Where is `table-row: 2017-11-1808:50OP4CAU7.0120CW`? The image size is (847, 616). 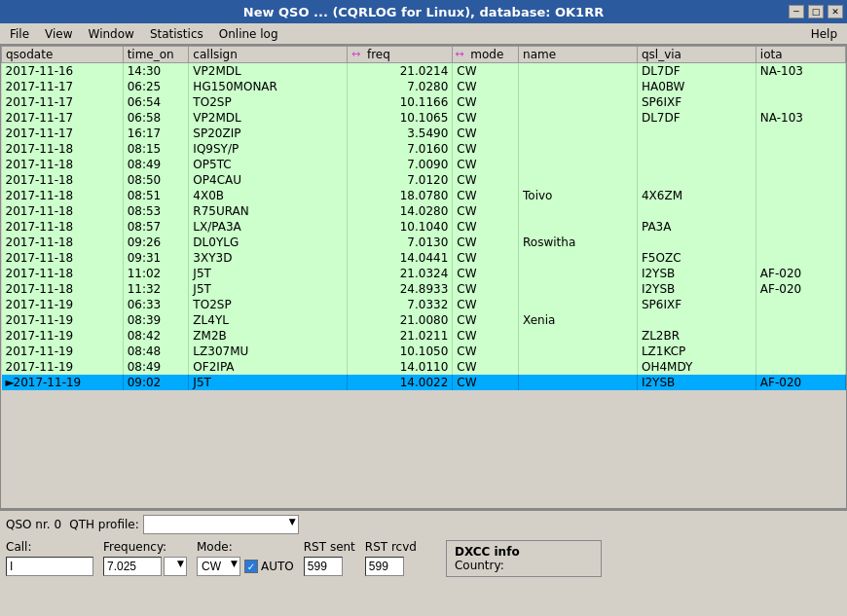
table-row: 2017-11-1808:50OP4CAU7.0120CW is located at coordinates (424, 180).